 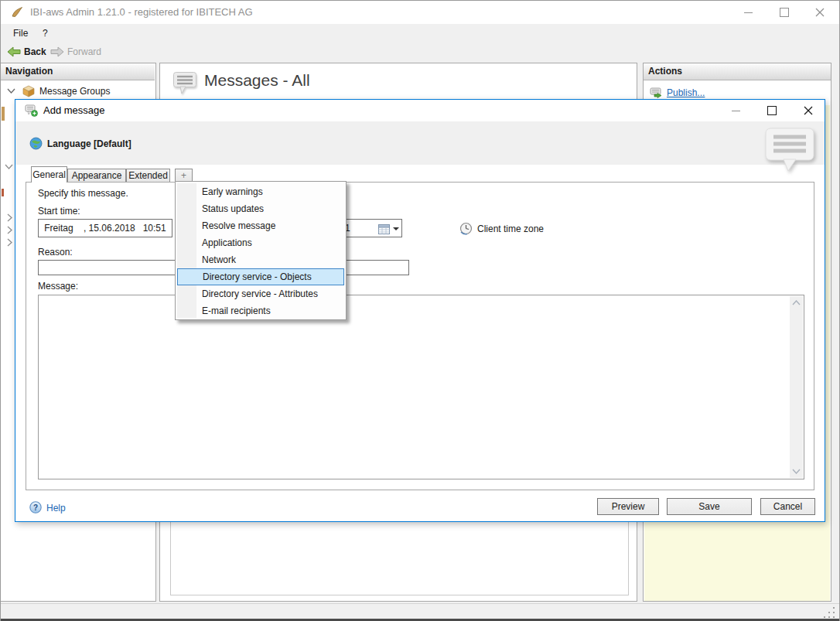 I want to click on app-icon, so click(x=17, y=12).